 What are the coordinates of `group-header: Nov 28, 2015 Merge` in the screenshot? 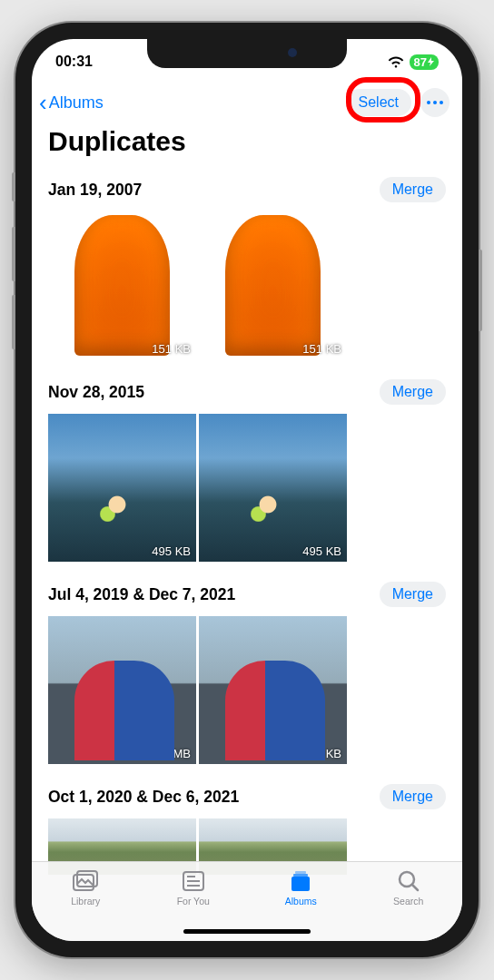 It's located at (247, 392).